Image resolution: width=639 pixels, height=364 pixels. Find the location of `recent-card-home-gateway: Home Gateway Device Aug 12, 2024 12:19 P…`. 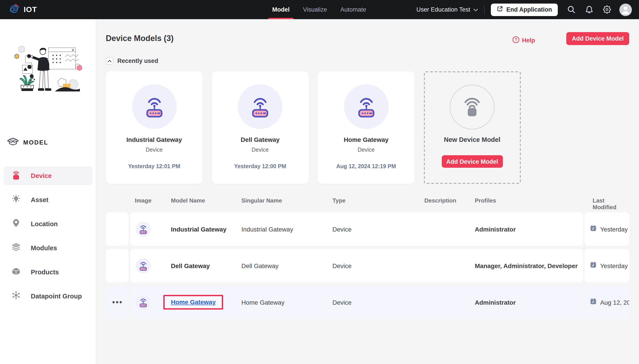

recent-card-home-gateway: Home Gateway Device Aug 12, 2024 12:19 P… is located at coordinates (366, 128).